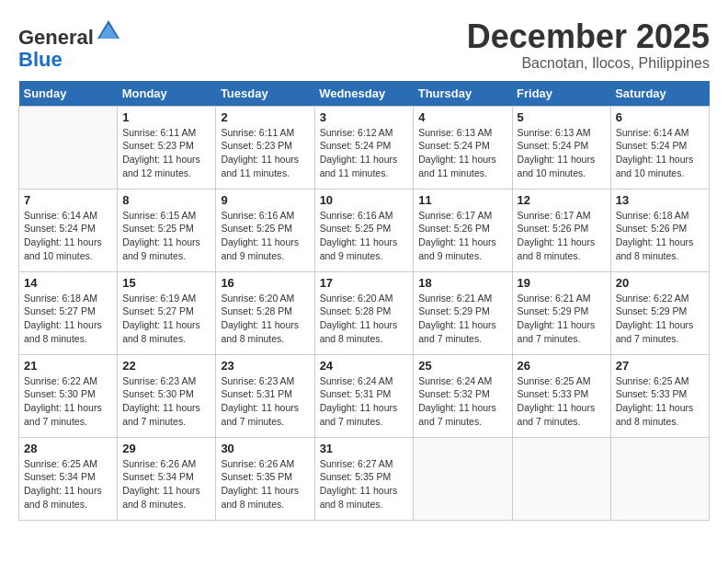 This screenshot has width=728, height=563. Describe the element at coordinates (364, 147) in the screenshot. I see `calendar-week-row: 1Sunrise: 6:11 AM Sunset: 5:23 PM Daylig…` at that location.